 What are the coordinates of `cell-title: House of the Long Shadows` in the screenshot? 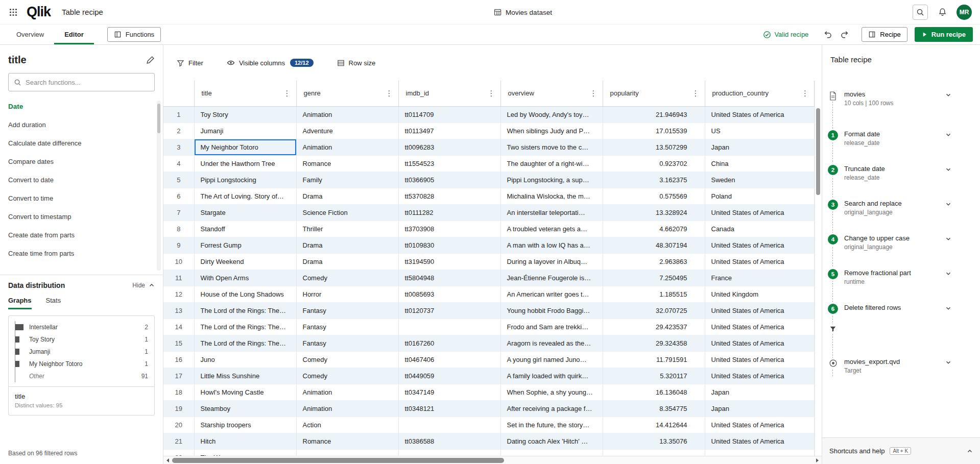 It's located at (245, 294).